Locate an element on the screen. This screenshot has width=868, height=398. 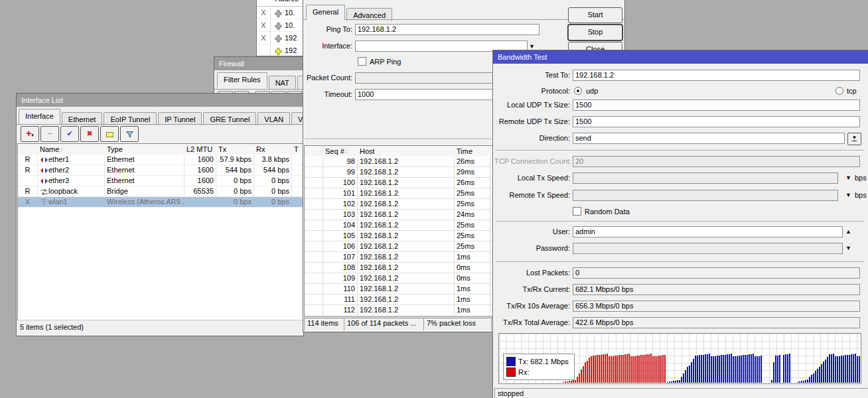
table-row: Xwlan1Wireless (Atheros AR9...0 bps0 bps is located at coordinates (161, 202).